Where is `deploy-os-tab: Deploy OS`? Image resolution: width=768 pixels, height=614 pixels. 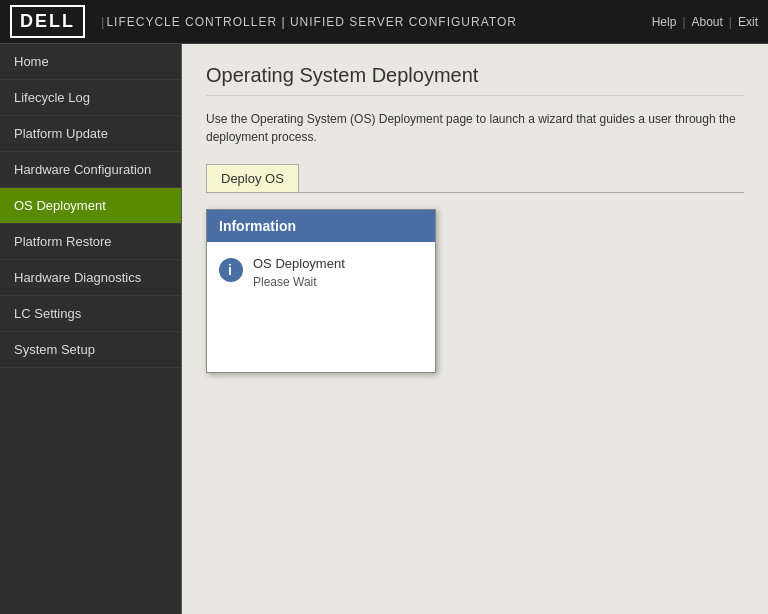 deploy-os-tab: Deploy OS is located at coordinates (252, 178).